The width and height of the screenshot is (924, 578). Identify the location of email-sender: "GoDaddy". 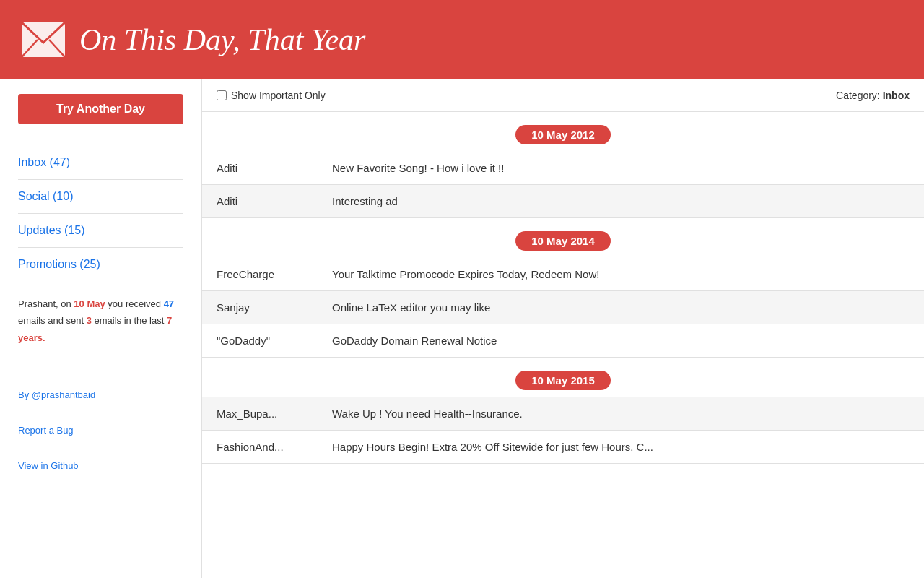
(274, 341).